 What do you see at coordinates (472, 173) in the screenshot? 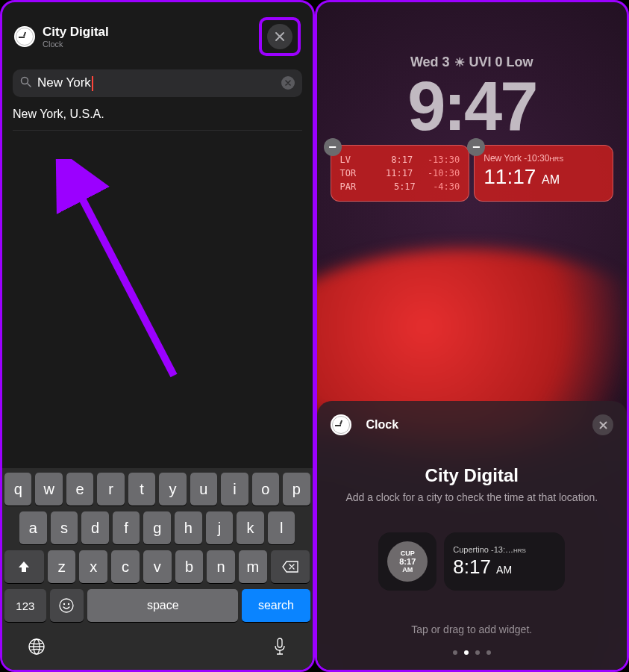
I see `lockscreen-widgets-row: − LV8:17-13:30TOR11:17-10:30PAR5:17-4:30…` at bounding box center [472, 173].